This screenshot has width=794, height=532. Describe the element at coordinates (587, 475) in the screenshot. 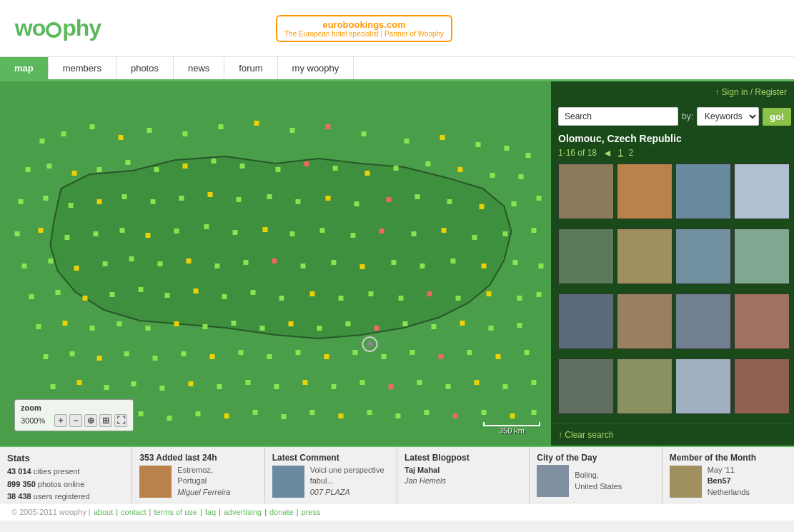

I see `city-of-day-city: Boling,` at that location.